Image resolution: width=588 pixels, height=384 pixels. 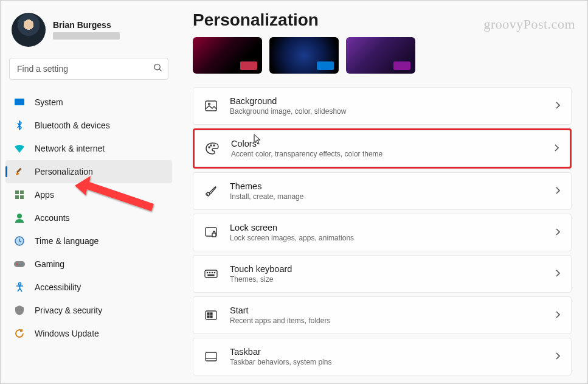 I want to click on sidebar-item-update: Windows Update, so click(x=89, y=333).